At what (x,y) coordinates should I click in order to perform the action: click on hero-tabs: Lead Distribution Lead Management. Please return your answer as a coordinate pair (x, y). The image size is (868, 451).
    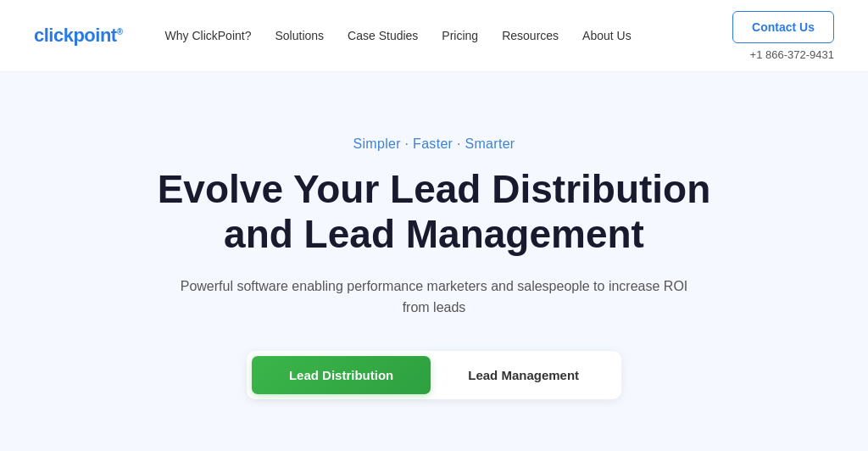
    Looking at the image, I should click on (434, 375).